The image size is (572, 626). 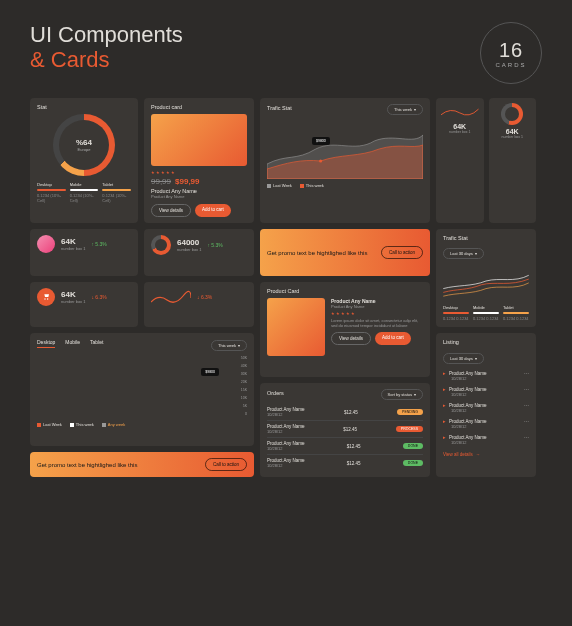 What do you see at coordinates (142, 390) in the screenshot?
I see `bar-chart-card: Desktop Mobile Tablet This week 50K40K30…` at bounding box center [142, 390].